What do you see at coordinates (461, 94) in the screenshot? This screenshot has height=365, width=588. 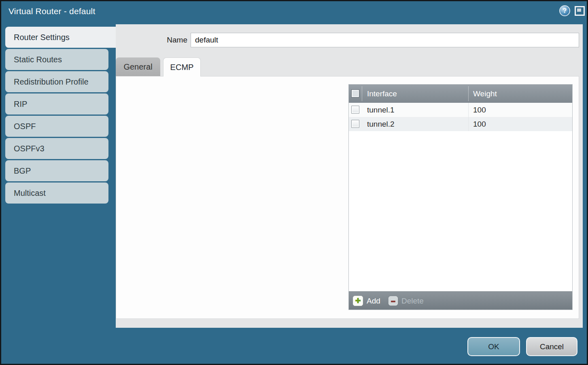 I see `table-header-row: Interface Weight` at bounding box center [461, 94].